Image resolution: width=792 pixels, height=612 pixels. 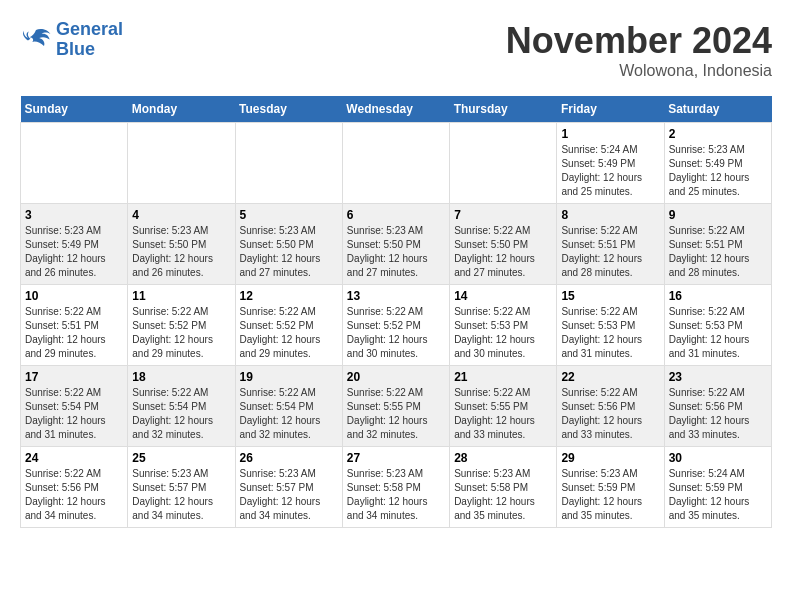 What do you see at coordinates (74, 458) in the screenshot?
I see `day-number: 24` at bounding box center [74, 458].